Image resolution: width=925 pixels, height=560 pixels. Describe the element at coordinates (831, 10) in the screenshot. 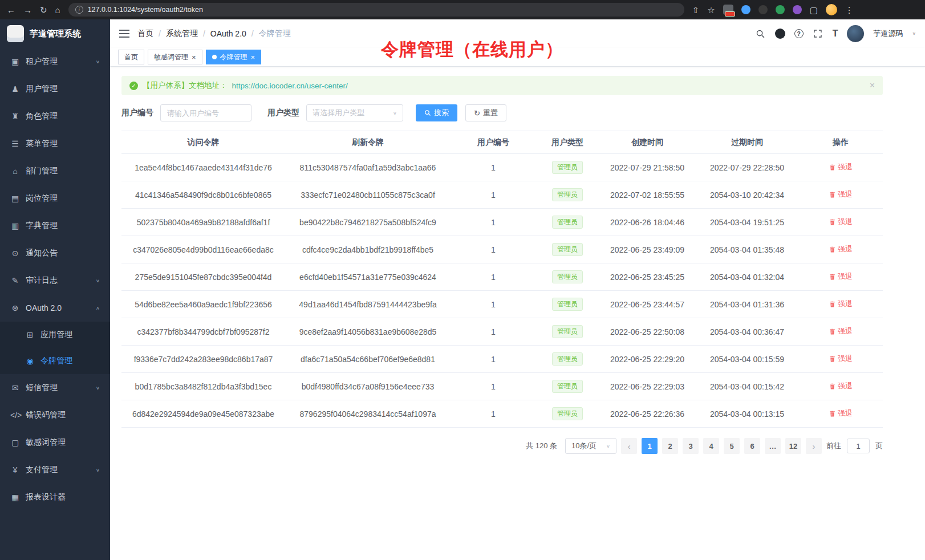

I see `browser-profile-avatar` at that location.